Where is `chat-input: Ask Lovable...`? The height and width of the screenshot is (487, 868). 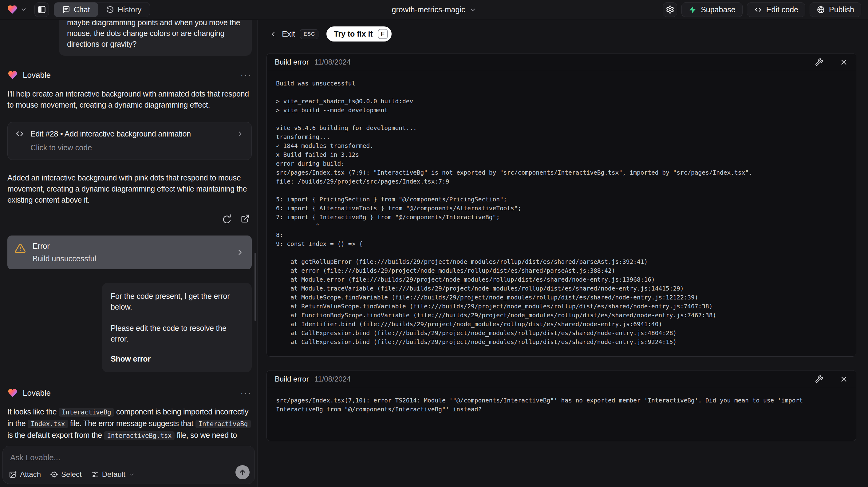 chat-input: Ask Lovable... is located at coordinates (35, 458).